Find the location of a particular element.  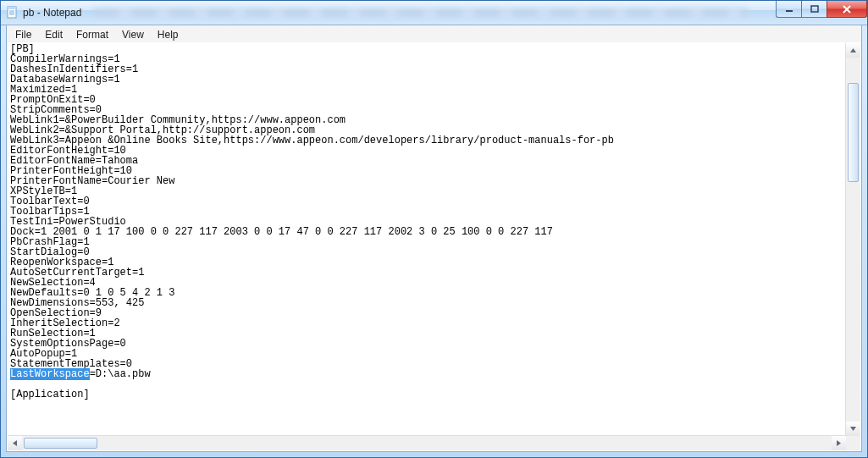

scroll-left-button is located at coordinates (15, 444).